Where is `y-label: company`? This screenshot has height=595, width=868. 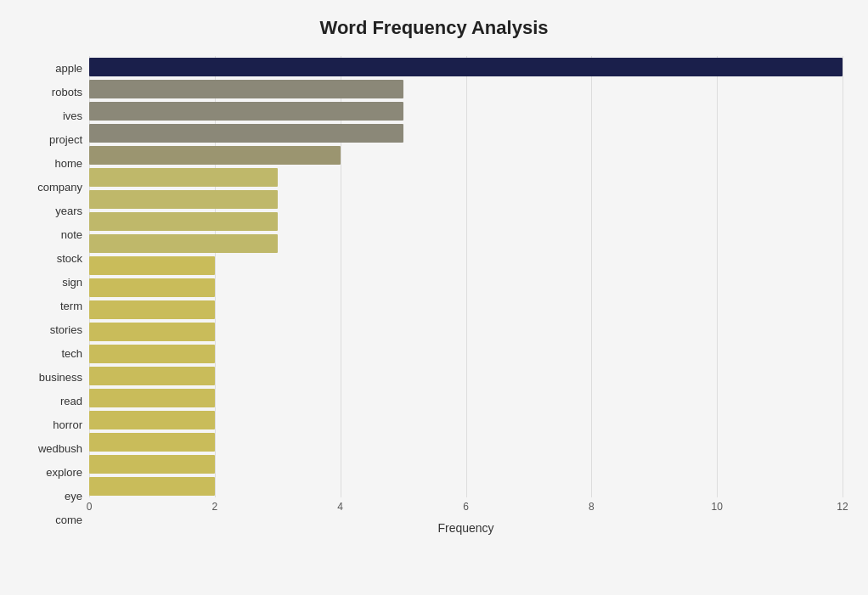
y-label: company is located at coordinates (59, 187).